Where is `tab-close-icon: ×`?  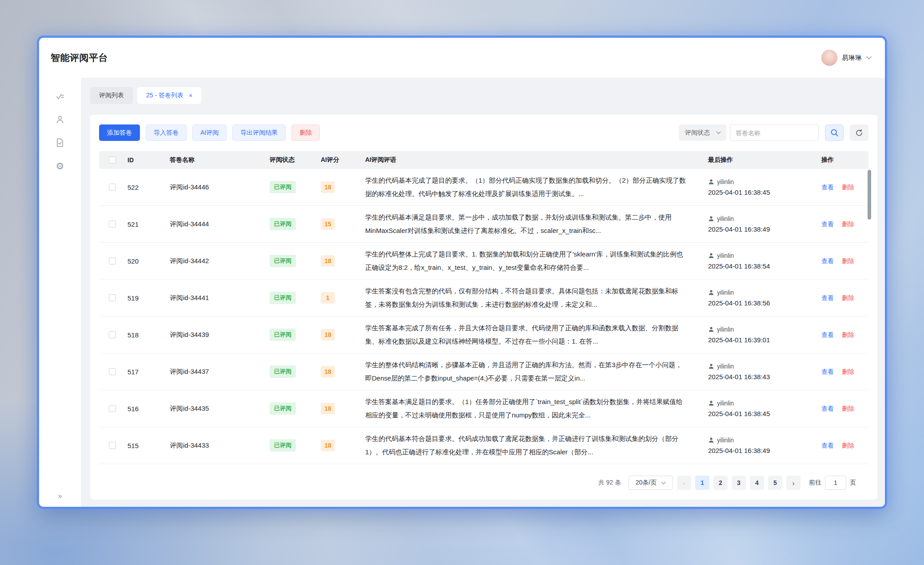
tab-close-icon: × is located at coordinates (191, 96).